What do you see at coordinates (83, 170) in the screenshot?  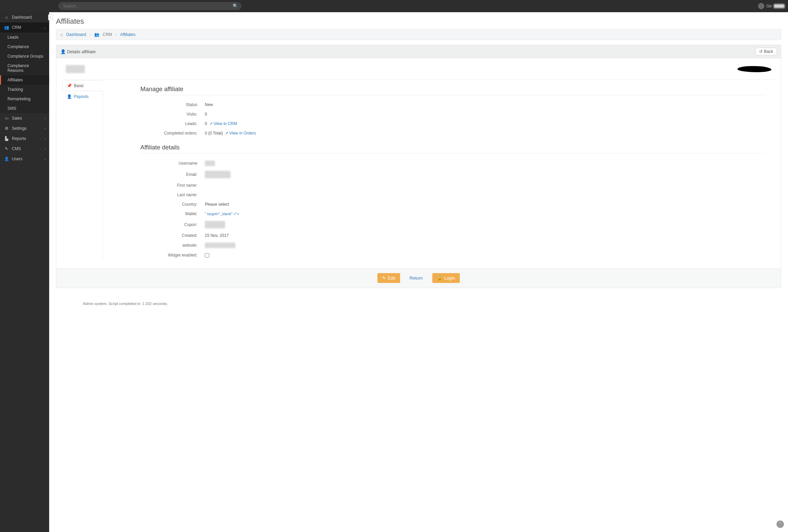 I see `side-tabs: 📌 Basic 👤 Payouts` at bounding box center [83, 170].